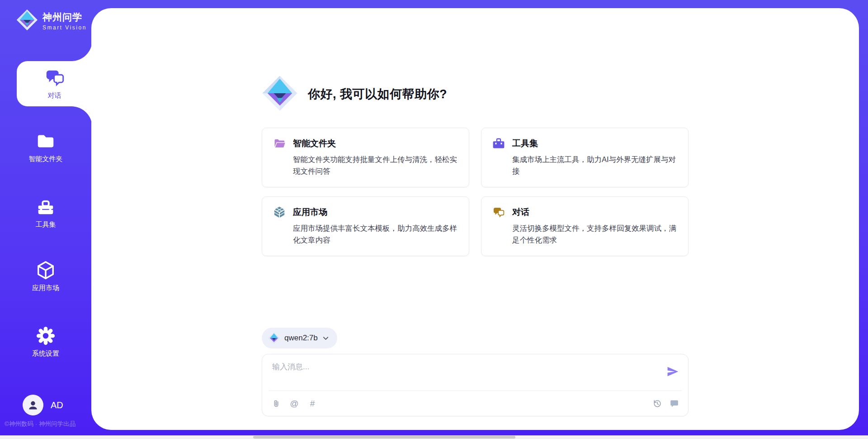  I want to click on card-title: 智能文件夹, so click(315, 143).